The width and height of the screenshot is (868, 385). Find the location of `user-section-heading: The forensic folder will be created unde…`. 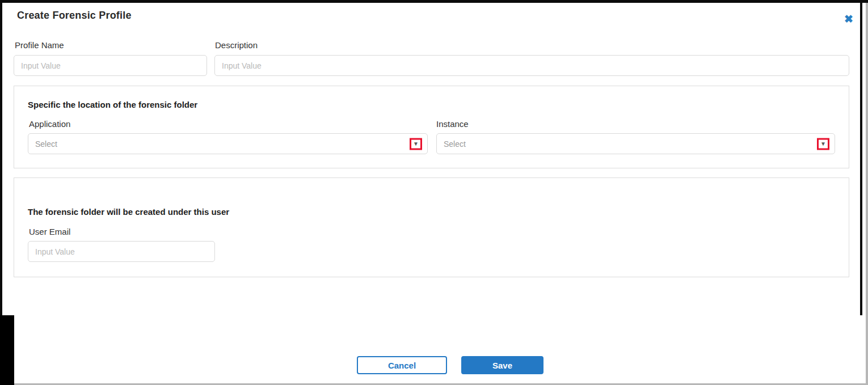

user-section-heading: The forensic folder will be created unde… is located at coordinates (128, 212).